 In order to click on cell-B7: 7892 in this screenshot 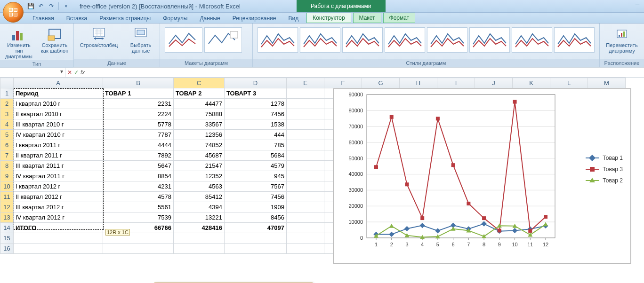, I will do `click(138, 156)`.